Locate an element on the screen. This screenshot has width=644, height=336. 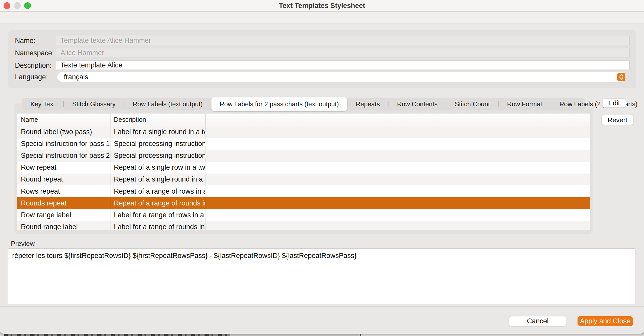
up-down-chevrons-icon is located at coordinates (621, 77).